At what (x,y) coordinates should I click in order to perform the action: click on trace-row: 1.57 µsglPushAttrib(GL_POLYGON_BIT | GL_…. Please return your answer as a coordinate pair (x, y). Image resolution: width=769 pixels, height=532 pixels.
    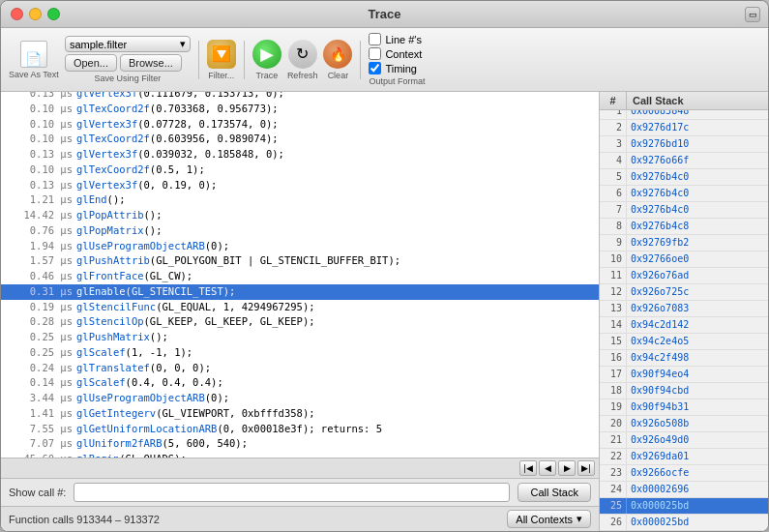
    Looking at the image, I should click on (300, 261).